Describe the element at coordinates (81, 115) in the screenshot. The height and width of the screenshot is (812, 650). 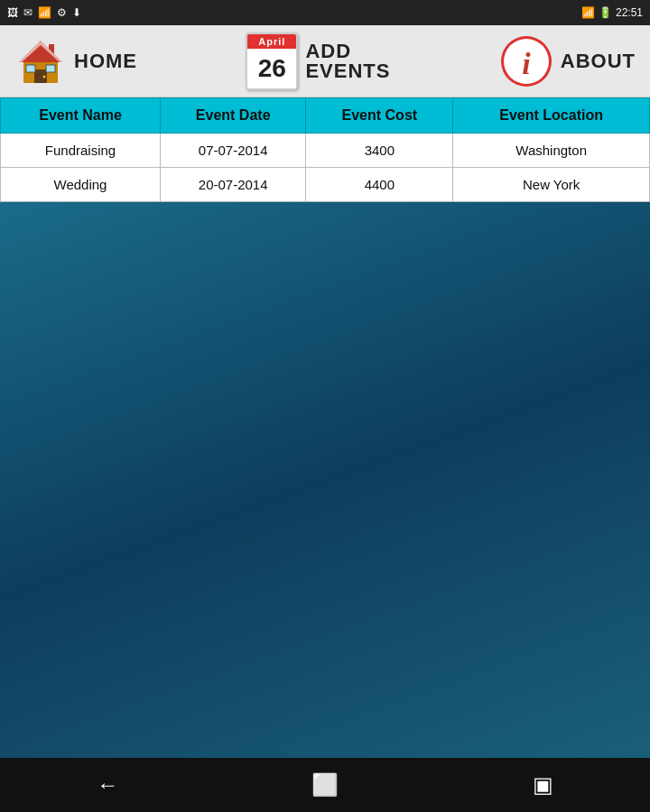
I see `col-event-name: Event Name` at that location.